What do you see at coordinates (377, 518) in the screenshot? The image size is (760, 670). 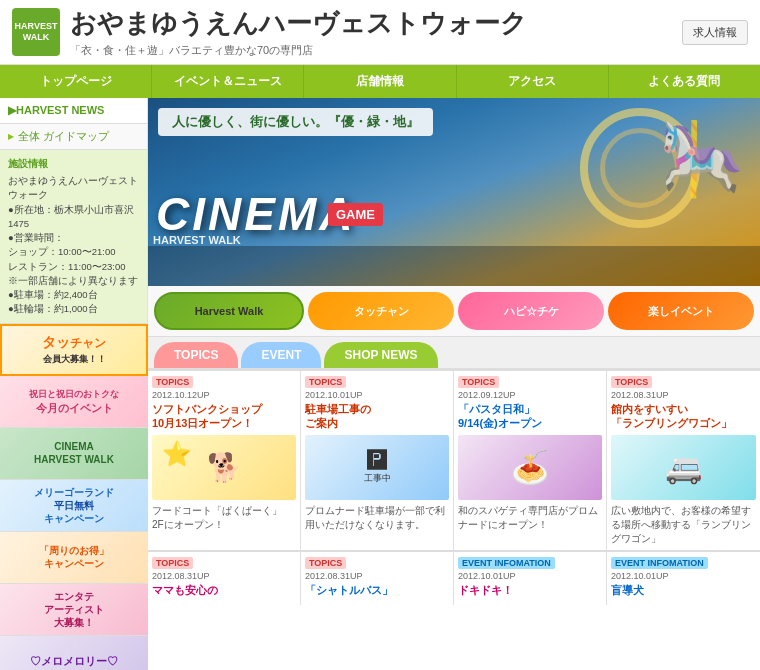 I see `news-body-1: プロムナード駐車場が一部で利用いただけなくなります。` at bounding box center [377, 518].